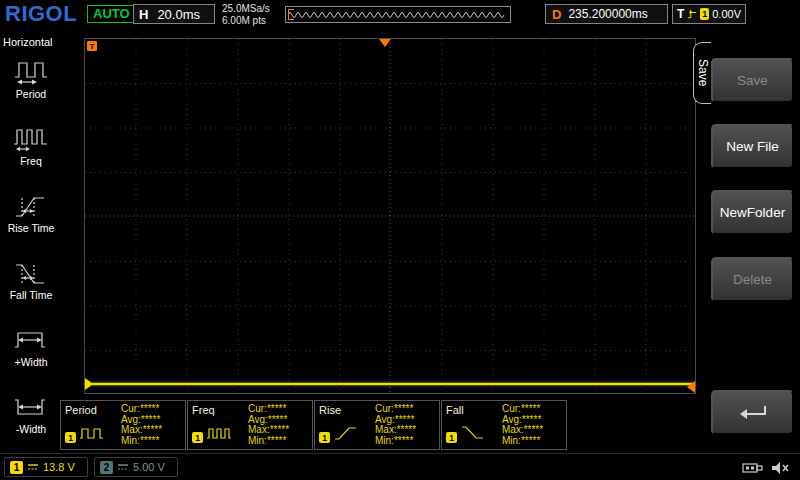 Image resolution: width=800 pixels, height=480 pixels. What do you see at coordinates (703, 72) in the screenshot?
I see `menu-tab-label: Save` at bounding box center [703, 72].